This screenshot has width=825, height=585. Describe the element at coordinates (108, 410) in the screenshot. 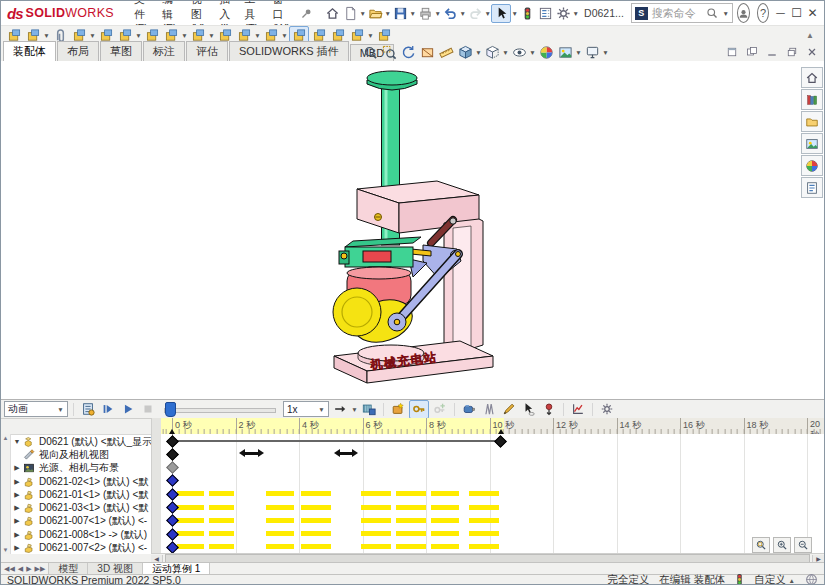

I see `play-from-start-icon` at that location.